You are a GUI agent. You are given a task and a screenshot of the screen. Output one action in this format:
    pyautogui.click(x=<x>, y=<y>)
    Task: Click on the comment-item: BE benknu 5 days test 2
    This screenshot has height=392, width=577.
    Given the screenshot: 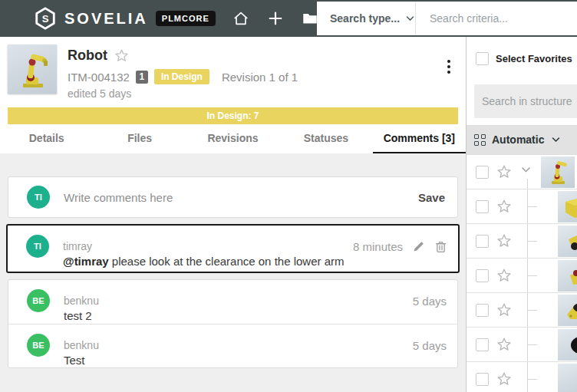 What is the action you would take?
    pyautogui.click(x=233, y=302)
    